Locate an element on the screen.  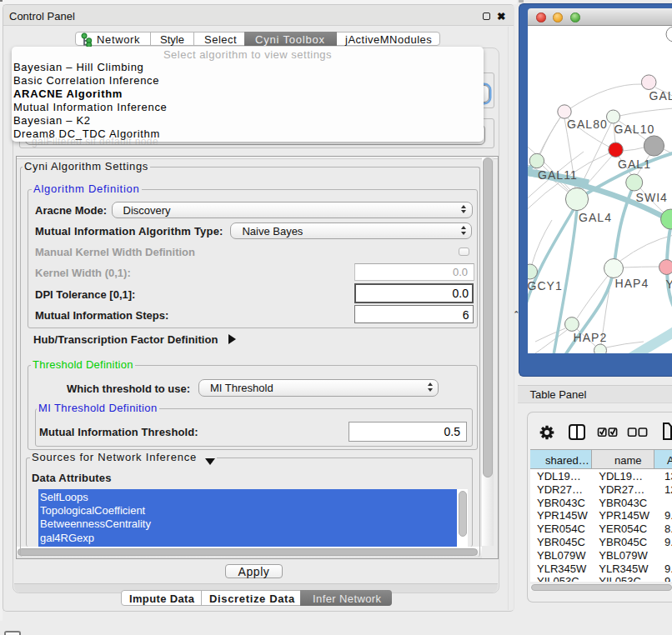
svg-text: GCY1 is located at coordinates (545, 286).